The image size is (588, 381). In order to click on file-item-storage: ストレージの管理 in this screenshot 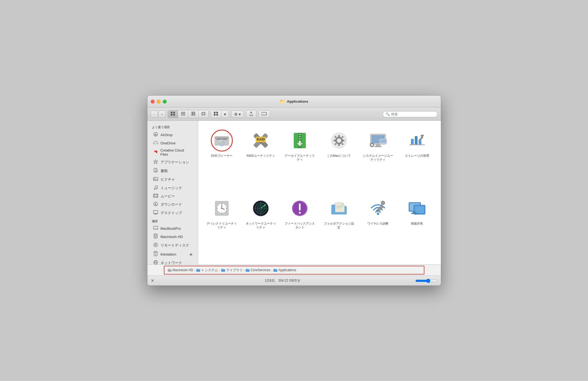, I will do `click(417, 159)`.